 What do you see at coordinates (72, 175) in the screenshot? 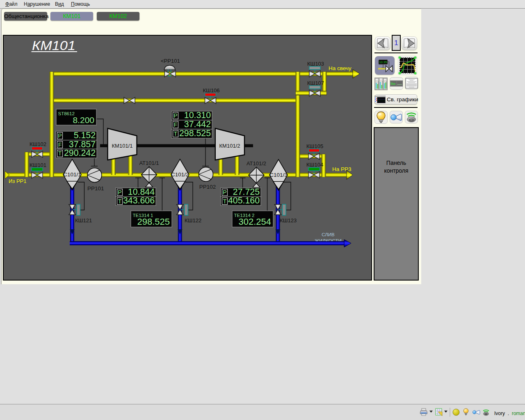
I see `svg-text: C101/1` at bounding box center [72, 175].